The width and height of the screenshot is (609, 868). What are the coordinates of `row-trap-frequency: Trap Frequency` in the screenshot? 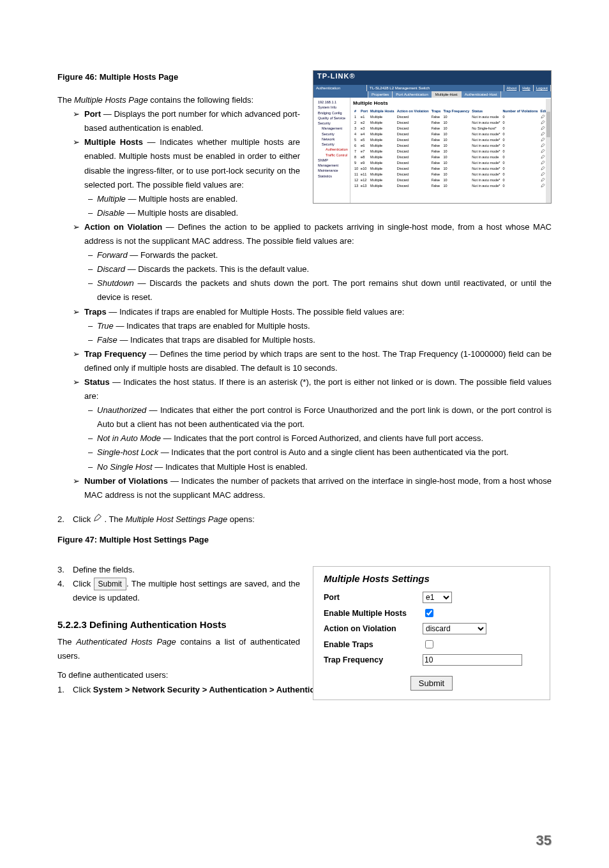 It's located at (432, 660).